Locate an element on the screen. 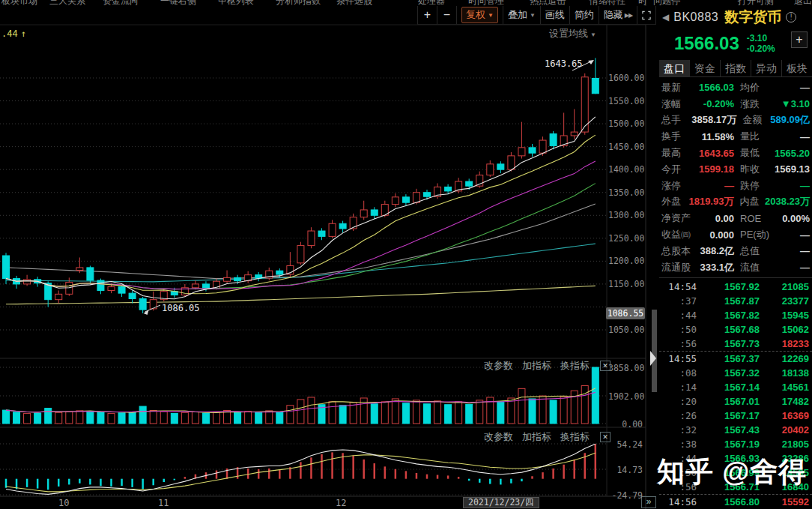  axis-label: 14.73 is located at coordinates (625, 470).